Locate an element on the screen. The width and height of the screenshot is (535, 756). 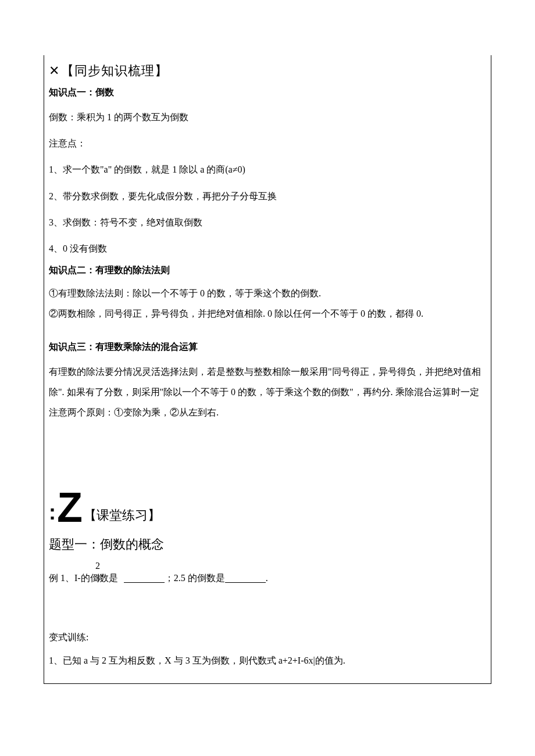
kp1-note-label: 注意点： is located at coordinates (268, 143).